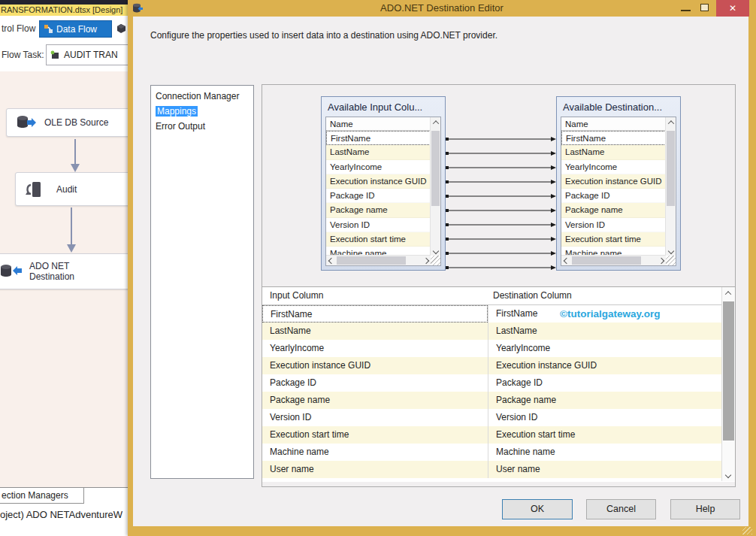  I want to click on destination-columns-listbox: Name FirstNameLastNameYearlyIncomeExecut…, so click(618, 191).